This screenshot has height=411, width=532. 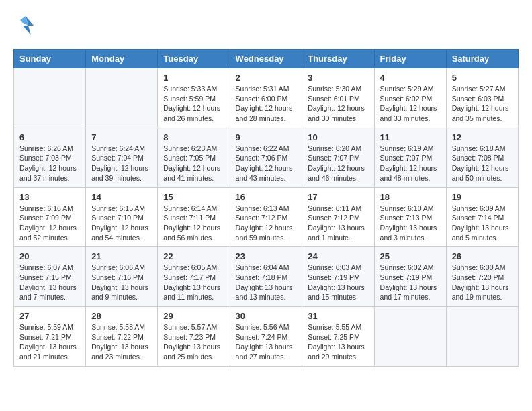 I want to click on cell-line: and 50 minutes., so click(x=482, y=179).